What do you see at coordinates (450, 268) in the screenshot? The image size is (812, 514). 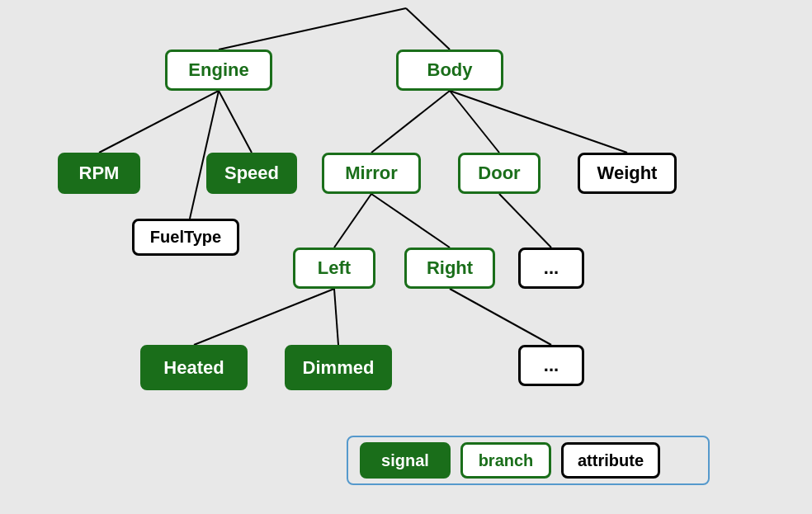 I see `right-node: Right` at bounding box center [450, 268].